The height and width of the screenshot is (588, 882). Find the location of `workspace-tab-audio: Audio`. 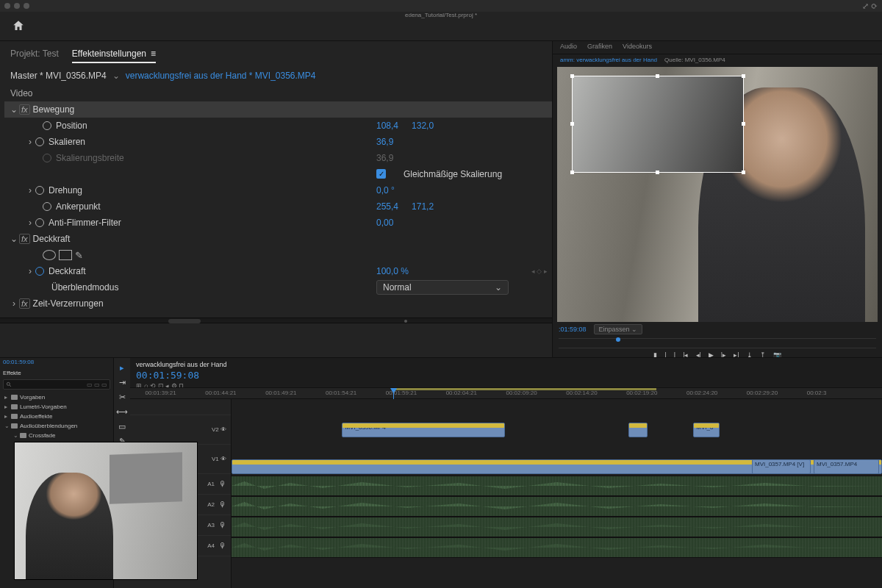

workspace-tab-audio: Audio is located at coordinates (569, 49).